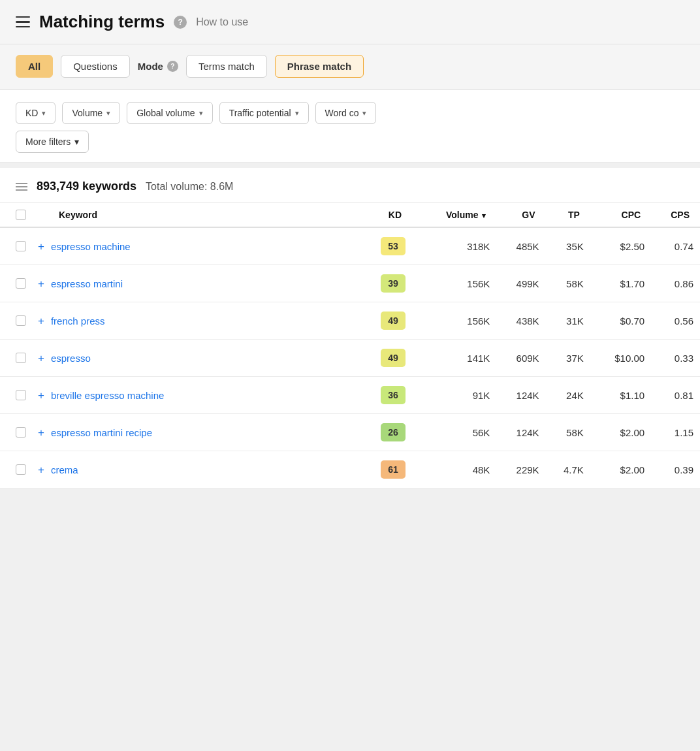 This screenshot has width=700, height=751. What do you see at coordinates (620, 216) in the screenshot?
I see `th-cpc: CPC` at bounding box center [620, 216].